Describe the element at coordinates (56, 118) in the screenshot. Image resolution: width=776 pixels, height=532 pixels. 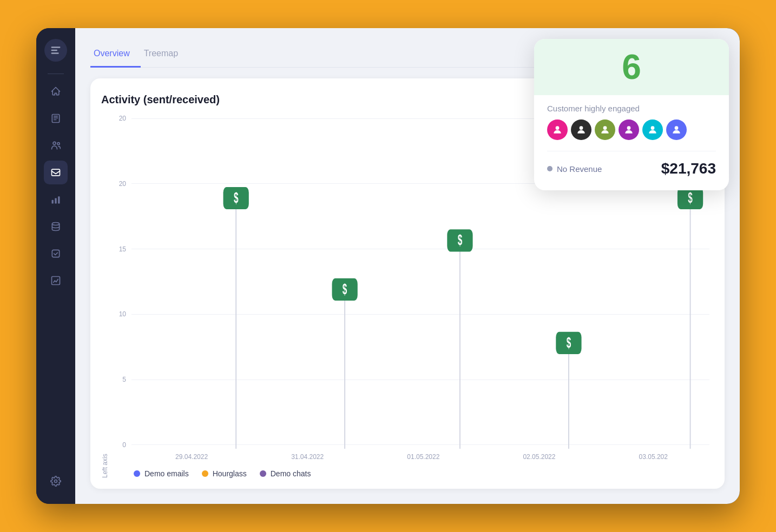
I see `sidebar-item-reports` at that location.